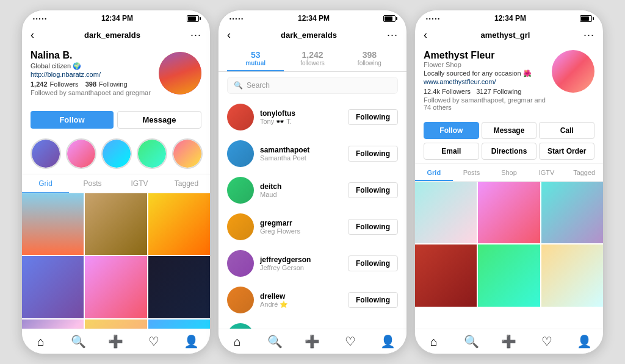 Image resolution: width=625 pixels, height=364 pixels. What do you see at coordinates (452, 151) in the screenshot?
I see `email-button: Email` at bounding box center [452, 151].